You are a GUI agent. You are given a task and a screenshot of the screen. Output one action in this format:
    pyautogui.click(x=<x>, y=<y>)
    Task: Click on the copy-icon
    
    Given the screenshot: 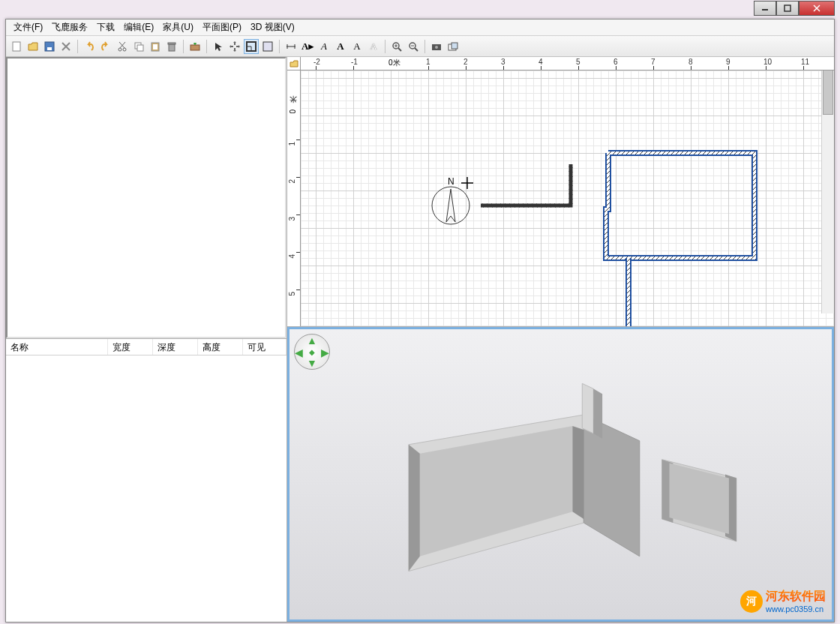 What is the action you would take?
    pyautogui.click(x=139, y=46)
    